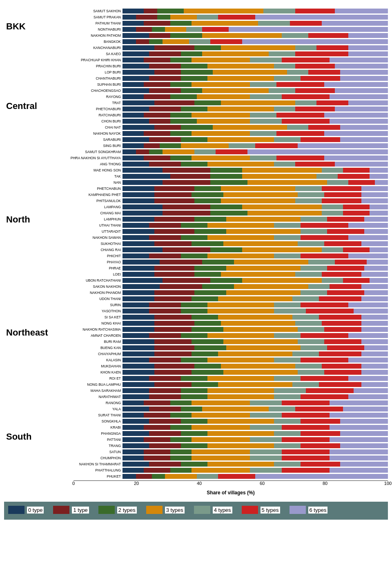 The image size is (392, 567). Describe the element at coordinates (88, 427) in the screenshot. I see `province-label: KRABI` at that location.